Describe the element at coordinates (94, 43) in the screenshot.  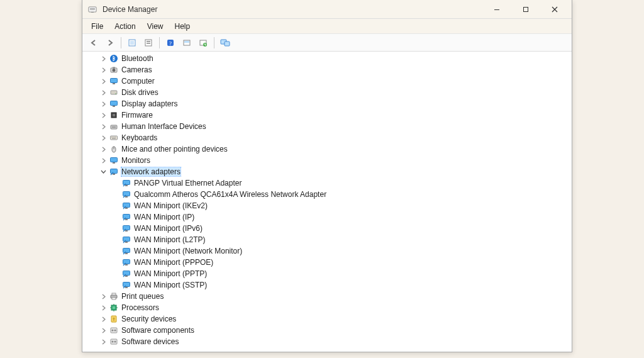
I see `back-button` at that location.